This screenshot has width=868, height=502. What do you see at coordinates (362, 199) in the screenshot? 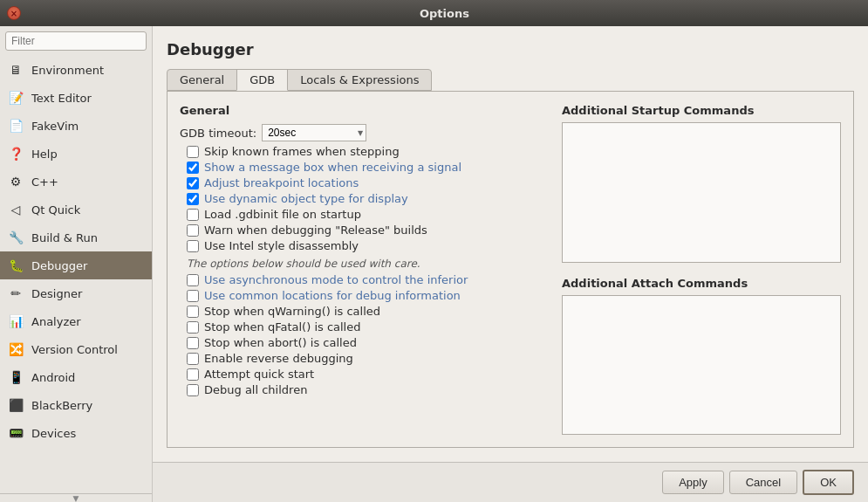
I see `checkbox-dynamic-object: Use dynamic object type for display` at bounding box center [362, 199].